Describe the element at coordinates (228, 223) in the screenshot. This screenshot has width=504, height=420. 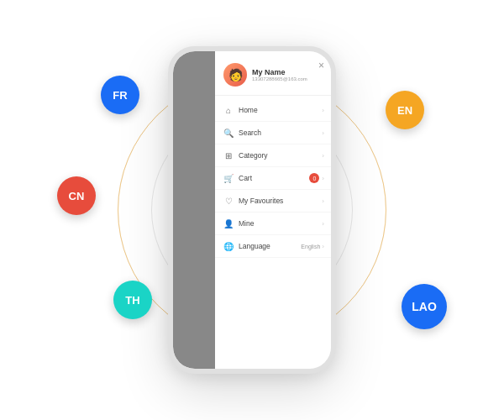
I see `user-icon: 👤` at that location.